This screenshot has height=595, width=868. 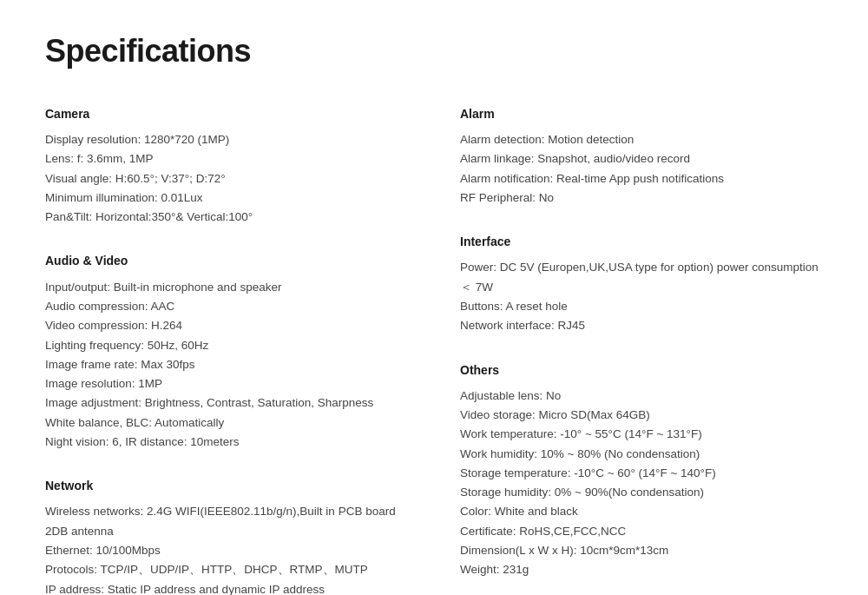 What do you see at coordinates (434, 51) in the screenshot?
I see `page-title: Specifications` at bounding box center [434, 51].